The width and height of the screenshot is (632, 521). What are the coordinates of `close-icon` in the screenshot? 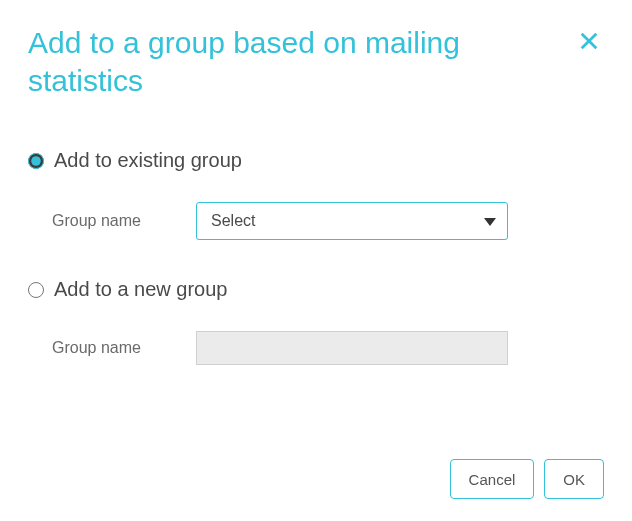 It's located at (589, 48).